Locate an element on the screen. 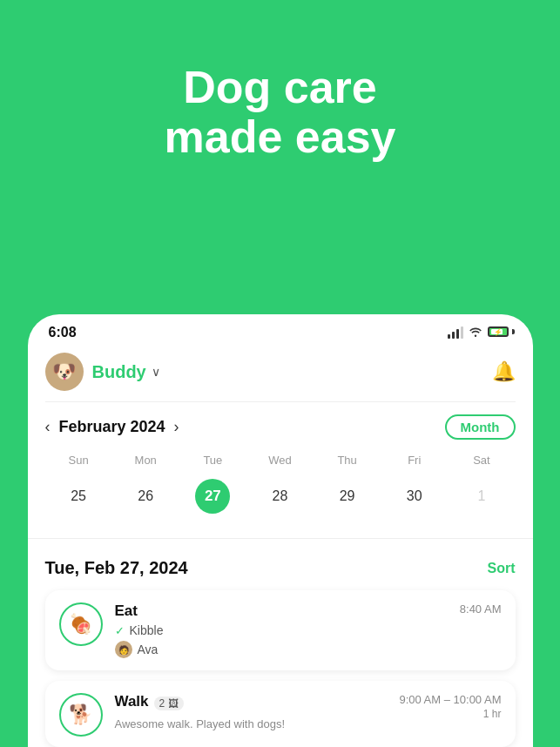 This screenshot has width=560, height=747. eat-time: 8:40 AM is located at coordinates (481, 609).